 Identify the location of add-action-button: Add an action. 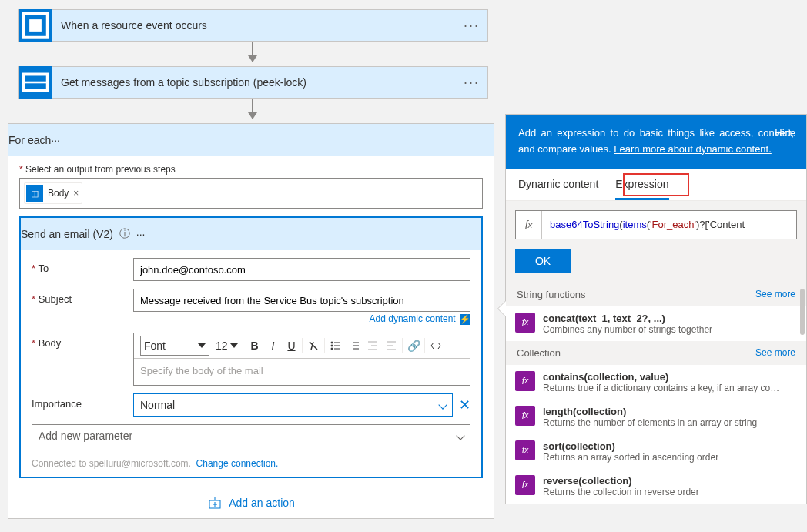
(251, 503).